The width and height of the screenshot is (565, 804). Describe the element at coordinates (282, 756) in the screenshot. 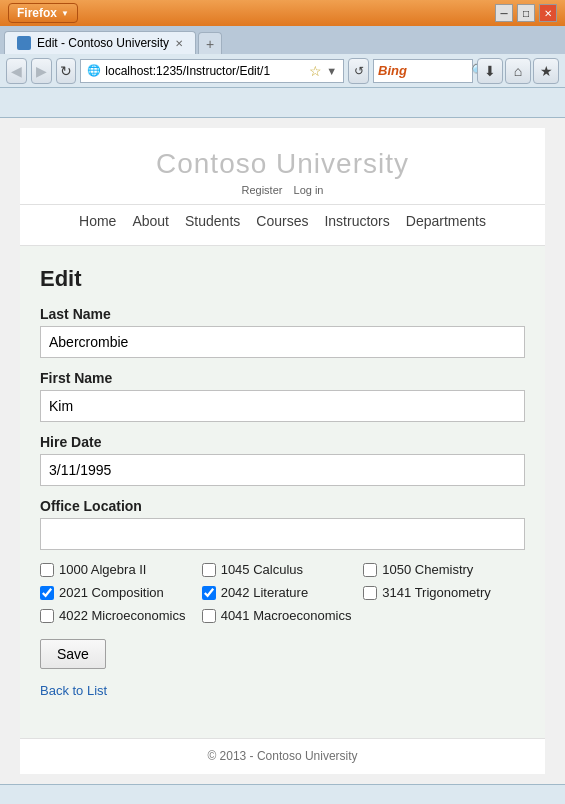

I see `site-footer: © 2013 - Contoso University` at that location.